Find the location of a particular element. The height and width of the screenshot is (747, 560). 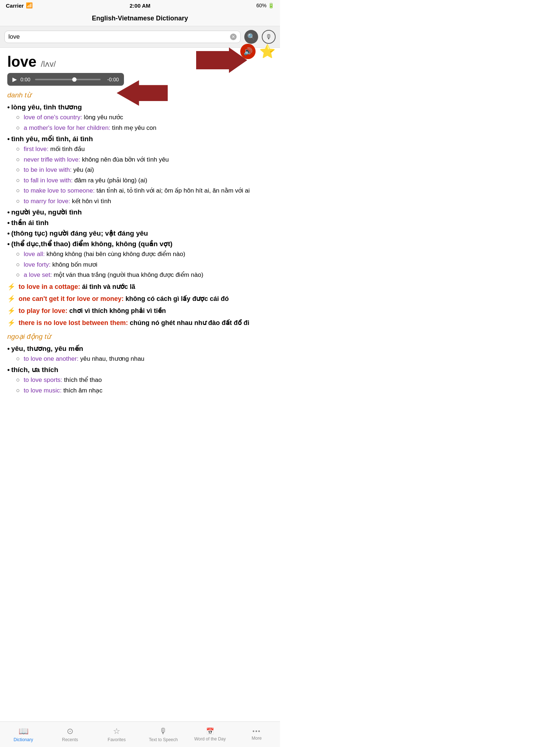

decorative-arrow-right is located at coordinates (222, 61).